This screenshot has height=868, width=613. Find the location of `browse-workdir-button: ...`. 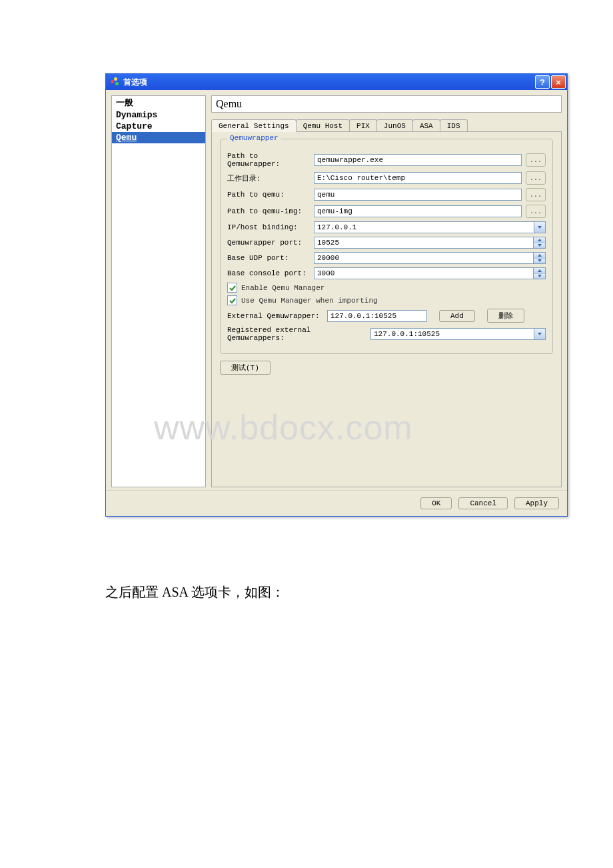

browse-workdir-button: ... is located at coordinates (536, 178).